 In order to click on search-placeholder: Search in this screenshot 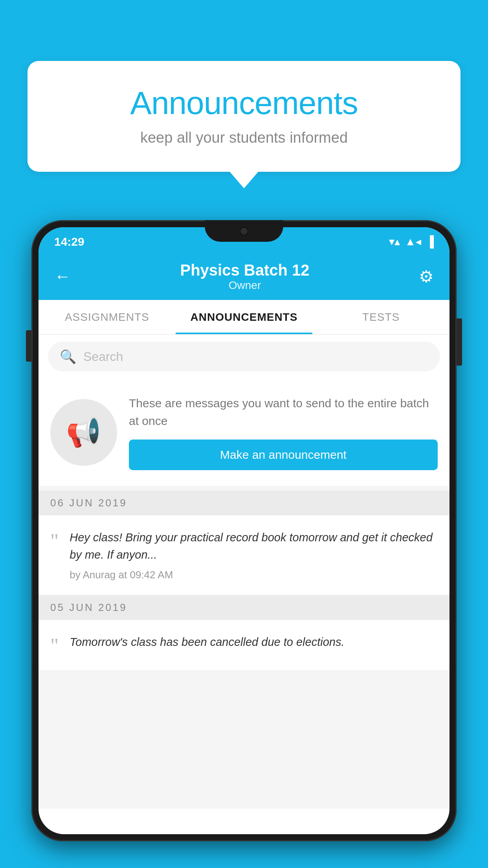, I will do `click(103, 357)`.